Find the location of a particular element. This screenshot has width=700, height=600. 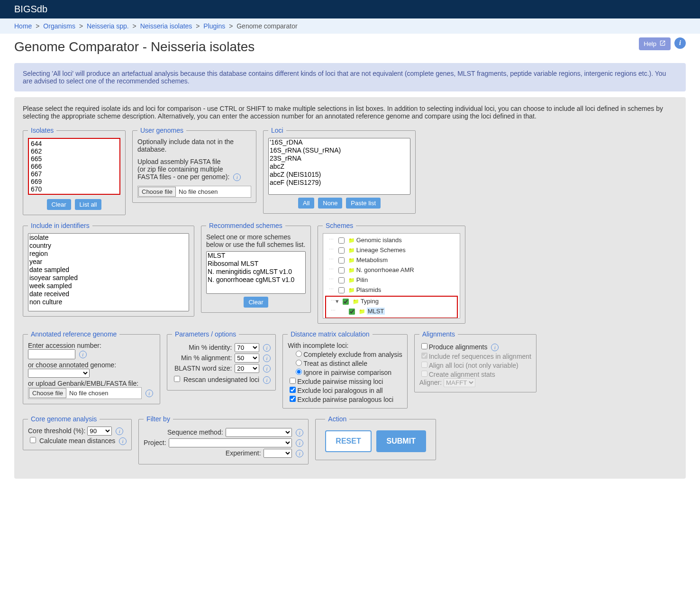

isolates-textarea is located at coordinates (74, 166).